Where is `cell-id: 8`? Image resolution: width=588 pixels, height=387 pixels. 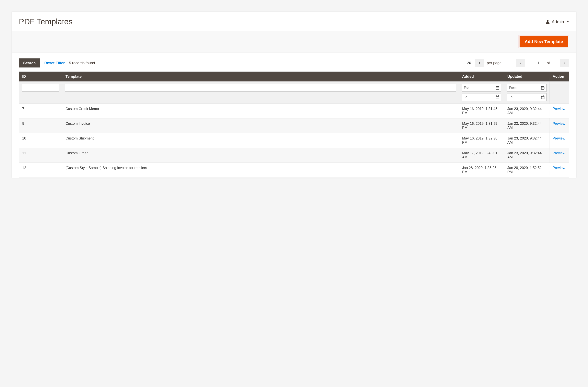
cell-id: 8 is located at coordinates (41, 126).